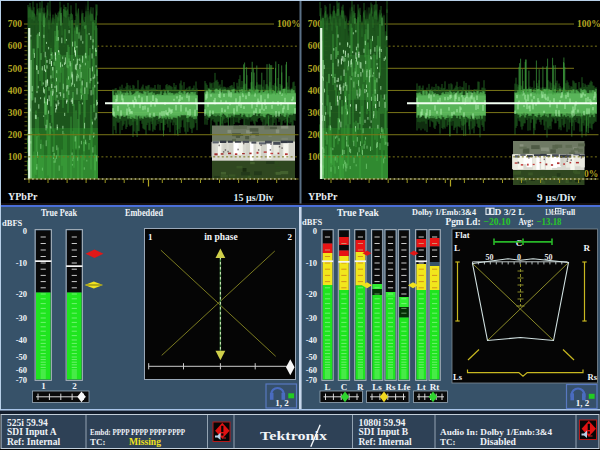  I want to click on svg-text: in phase, so click(221, 237).